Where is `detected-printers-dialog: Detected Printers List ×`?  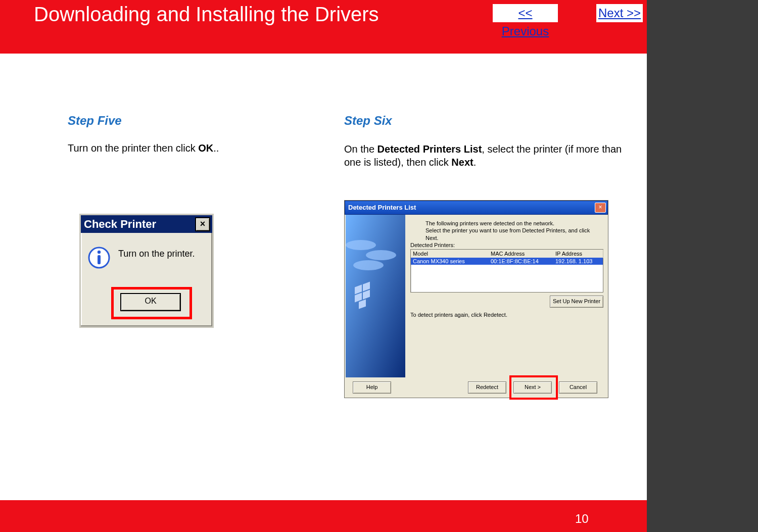 detected-printers-dialog: Detected Printers List × is located at coordinates (476, 299).